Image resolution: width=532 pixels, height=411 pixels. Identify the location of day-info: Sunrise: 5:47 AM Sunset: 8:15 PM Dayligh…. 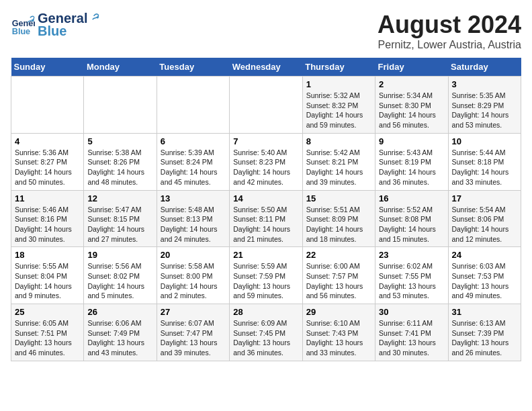
(120, 224).